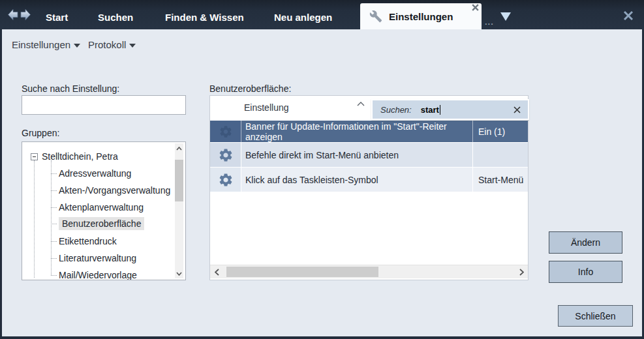 This screenshot has height=339, width=644. Describe the element at coordinates (40, 133) in the screenshot. I see `groups-label: Gruppen:` at that location.